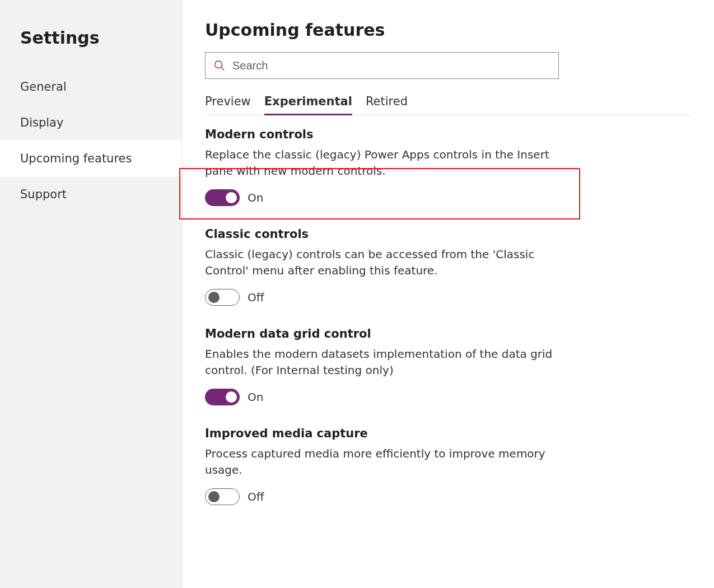  Describe the element at coordinates (91, 158) in the screenshot. I see `sidebar-item-upcoming-features: Upcoming features` at that location.